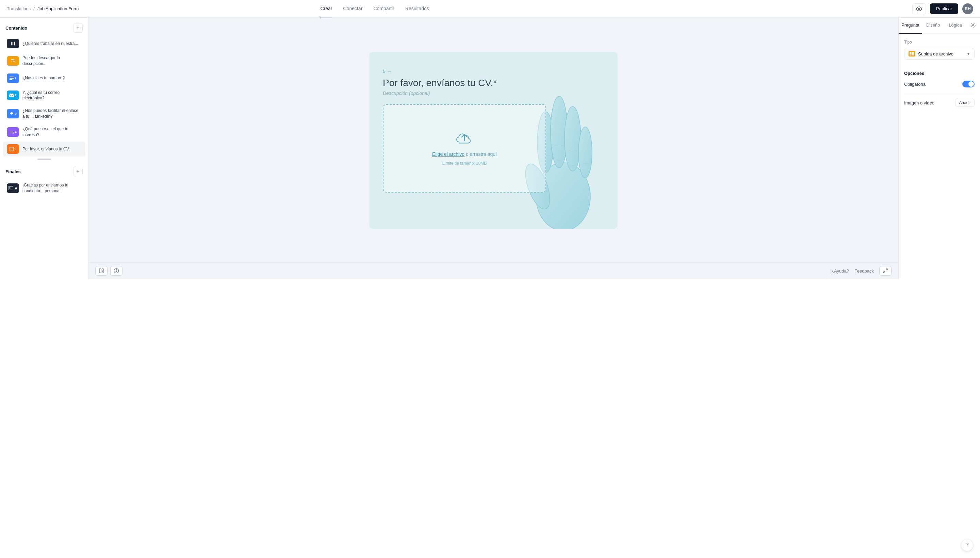  Describe the element at coordinates (448, 154) in the screenshot. I see `choose-file-link: Elige el archivo` at that location.